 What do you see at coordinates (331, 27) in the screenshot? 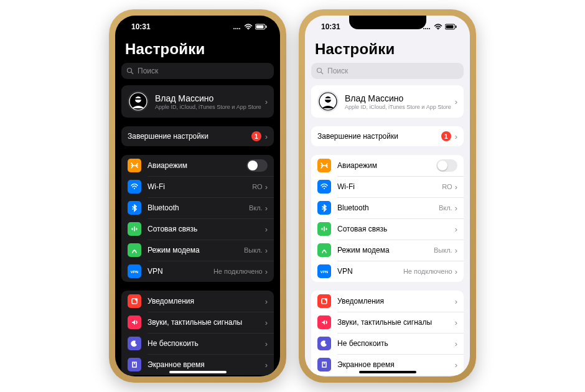
I see `status-time: 10:31` at bounding box center [331, 27].